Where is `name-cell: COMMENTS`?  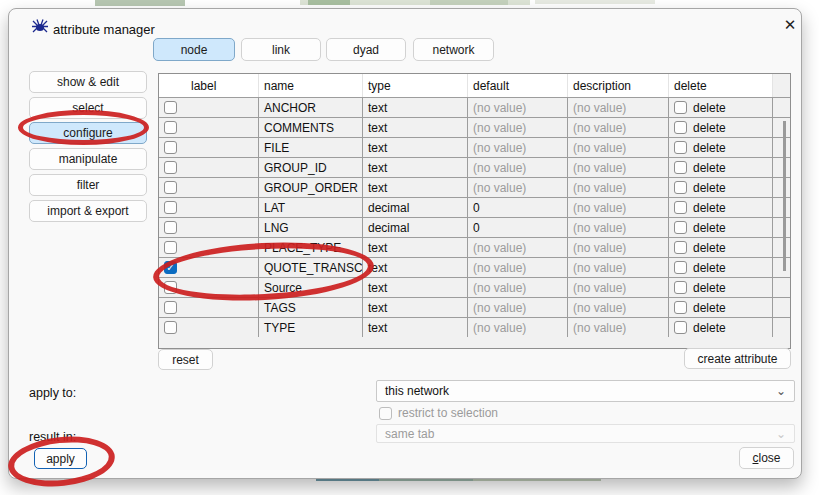 name-cell: COMMENTS is located at coordinates (311, 128).